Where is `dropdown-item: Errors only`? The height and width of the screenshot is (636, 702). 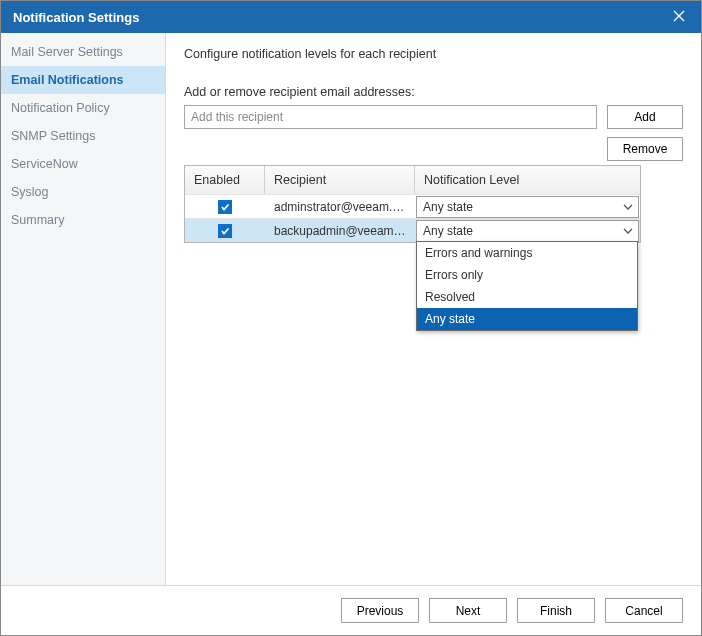
dropdown-item: Errors only is located at coordinates (527, 275).